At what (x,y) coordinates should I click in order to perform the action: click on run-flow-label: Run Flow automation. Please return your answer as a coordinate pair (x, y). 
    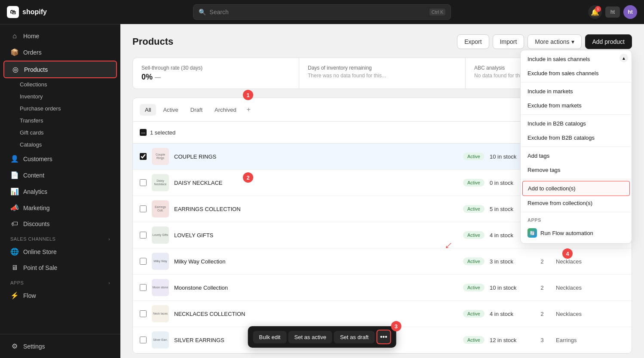
    Looking at the image, I should click on (567, 233).